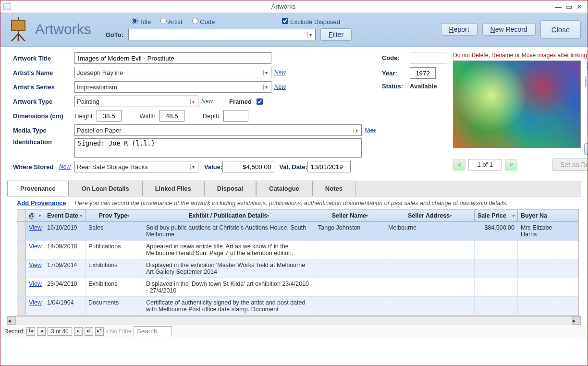 The width and height of the screenshot is (588, 366). What do you see at coordinates (84, 116) in the screenshot?
I see `label-height: Height` at bounding box center [84, 116].